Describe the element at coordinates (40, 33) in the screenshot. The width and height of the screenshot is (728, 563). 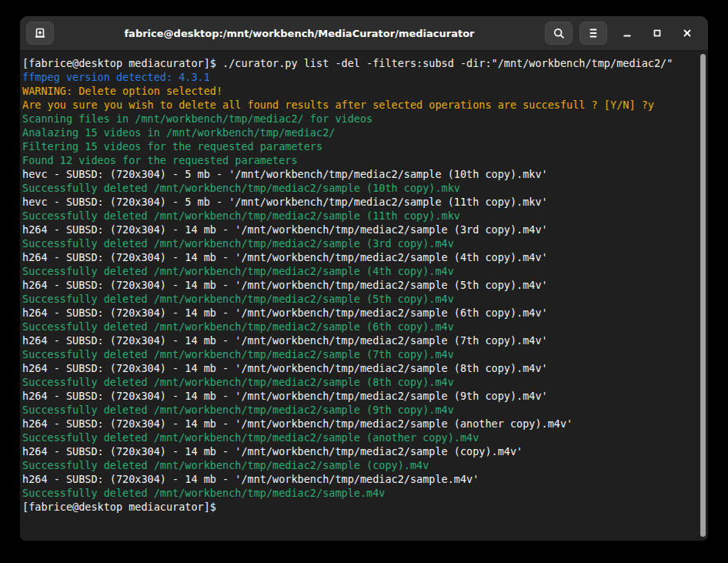
I see `new-tab-button` at that location.